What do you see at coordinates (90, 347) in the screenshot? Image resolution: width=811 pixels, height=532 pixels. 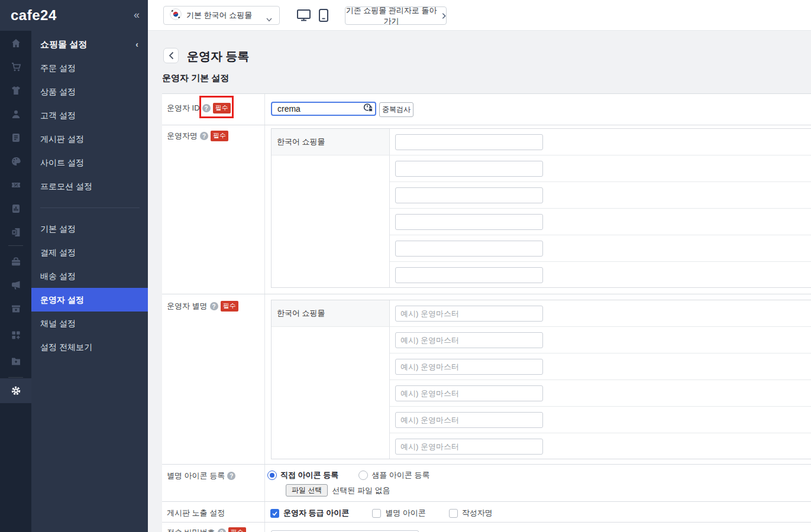 I see `sidebar-item-설정 전체보기: 설정 전체보기` at bounding box center [90, 347].